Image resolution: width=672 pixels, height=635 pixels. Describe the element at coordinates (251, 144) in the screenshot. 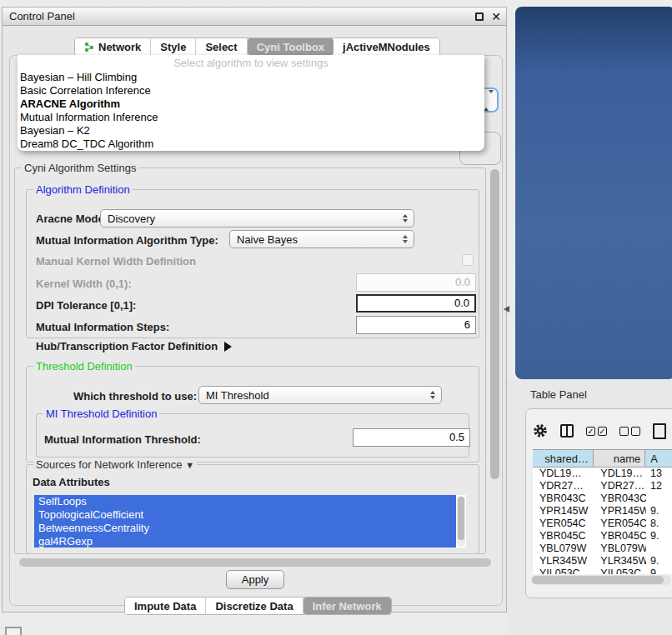

I see `algorithm-option: Dream8 DC_TDC Algorithm` at that location.